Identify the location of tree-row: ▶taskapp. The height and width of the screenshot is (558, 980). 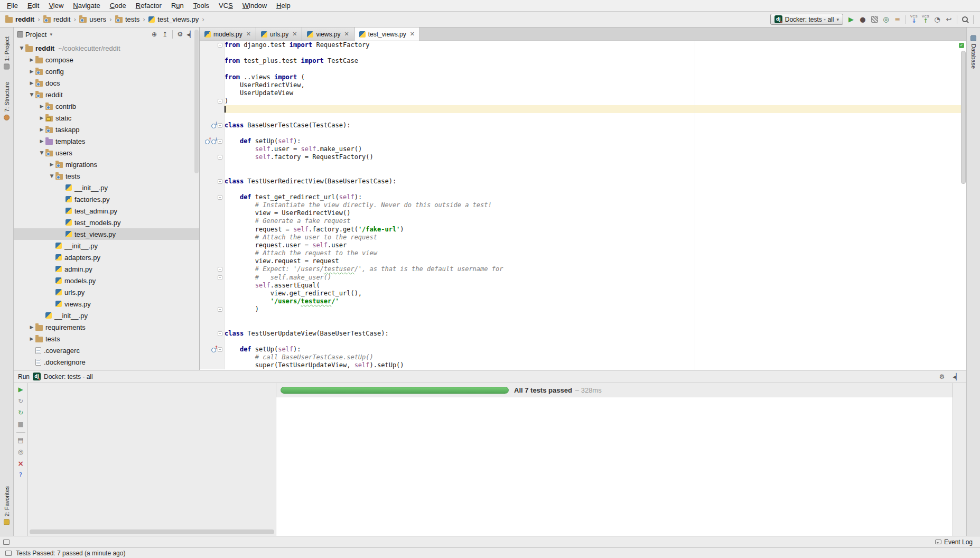
(107, 129).